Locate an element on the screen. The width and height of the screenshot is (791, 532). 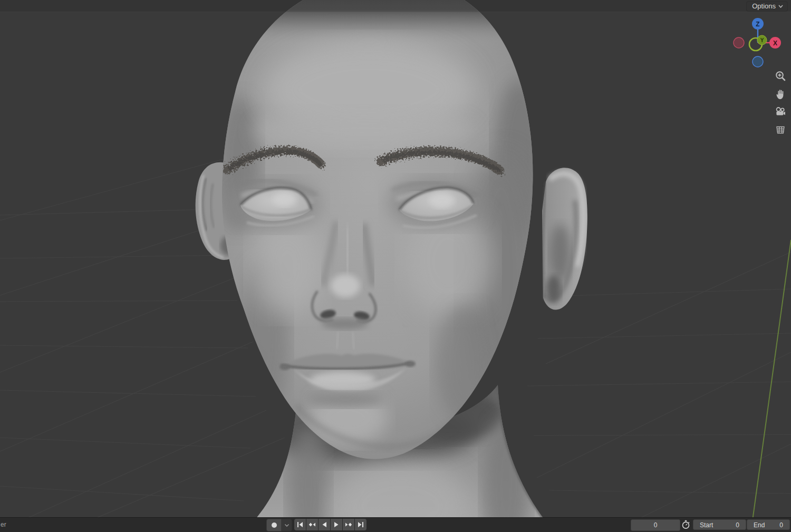
auto-keying-dropdown-button is located at coordinates (287, 525).